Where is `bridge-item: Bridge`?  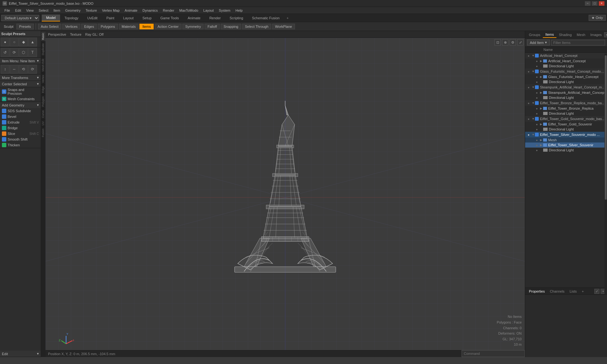 bridge-item: Bridge is located at coordinates (20, 128).